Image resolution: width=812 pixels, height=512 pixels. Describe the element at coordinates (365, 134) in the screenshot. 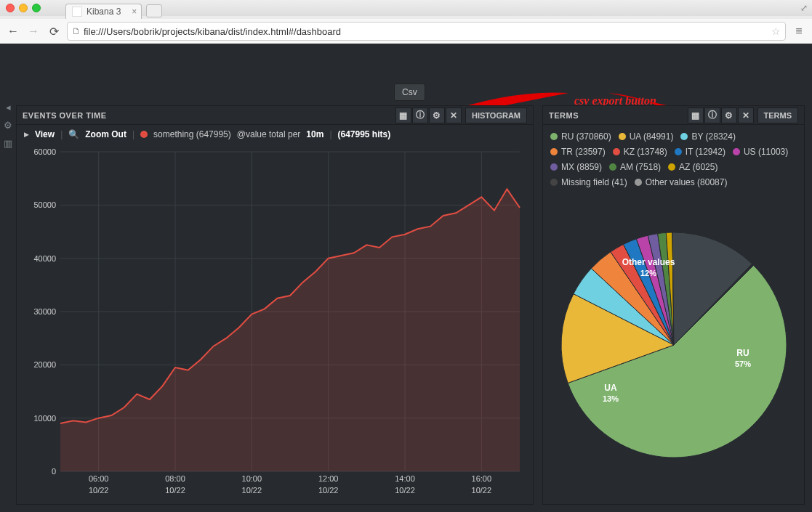

I see `hits-label: (647995 hits)` at that location.